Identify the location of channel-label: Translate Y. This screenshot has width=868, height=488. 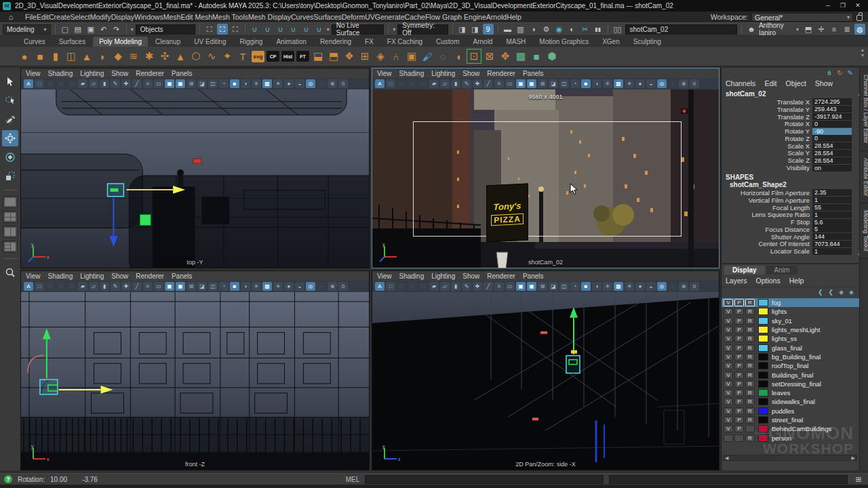
(793, 110).